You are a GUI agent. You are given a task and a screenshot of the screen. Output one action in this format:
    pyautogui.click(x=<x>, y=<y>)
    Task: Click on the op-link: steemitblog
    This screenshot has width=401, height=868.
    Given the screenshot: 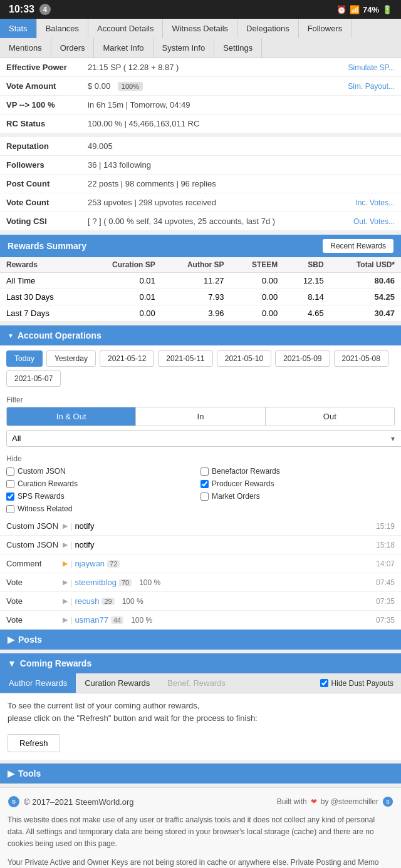 What is the action you would take?
    pyautogui.click(x=95, y=582)
    